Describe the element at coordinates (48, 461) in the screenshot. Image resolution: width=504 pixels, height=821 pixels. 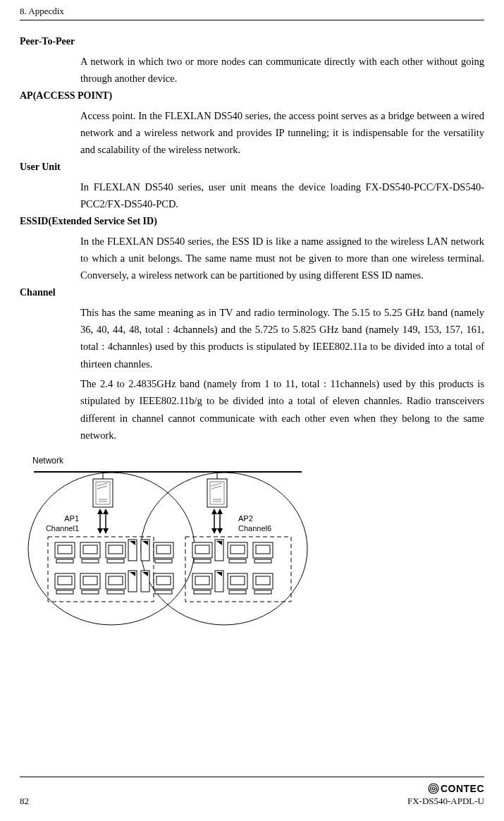
I see `diagram-network-label: Network` at that location.